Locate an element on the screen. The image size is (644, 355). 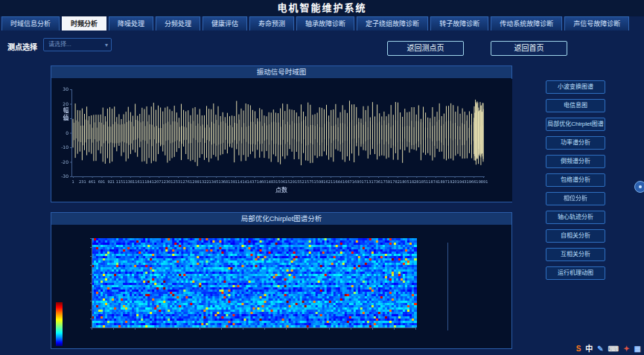
sidebar-button-5: 倒频谱分析 is located at coordinates (576, 161).